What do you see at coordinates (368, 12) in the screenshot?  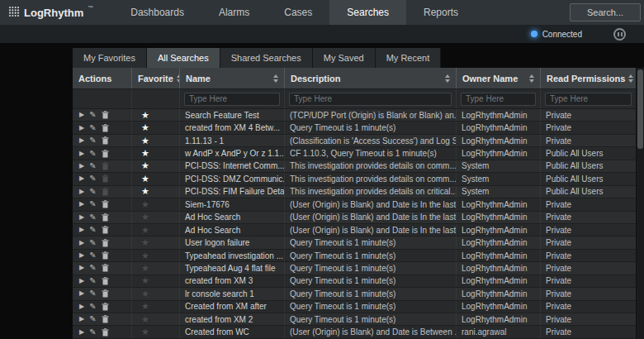 I see `nav-searches: Searches` at bounding box center [368, 12].